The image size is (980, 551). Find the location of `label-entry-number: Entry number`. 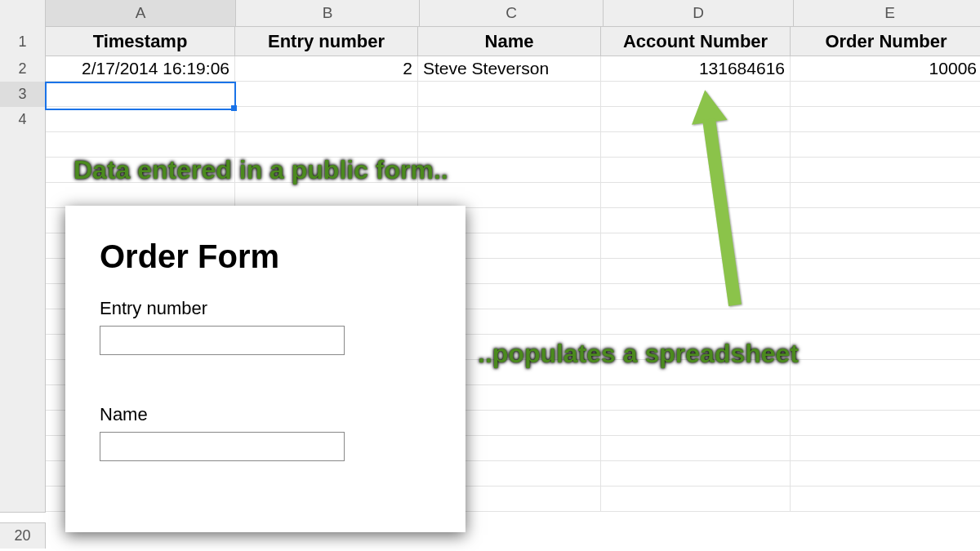

label-entry-number: Entry number is located at coordinates (267, 309).